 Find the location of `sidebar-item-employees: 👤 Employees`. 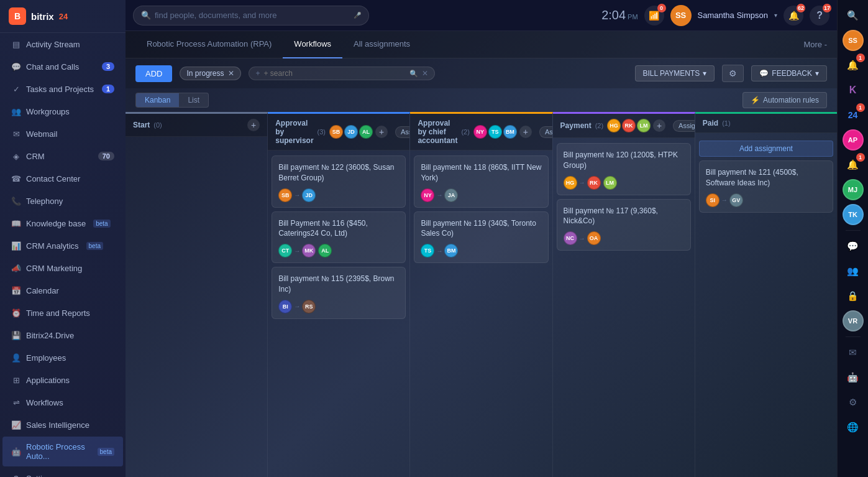

sidebar-item-employees: 👤 Employees is located at coordinates (63, 358).